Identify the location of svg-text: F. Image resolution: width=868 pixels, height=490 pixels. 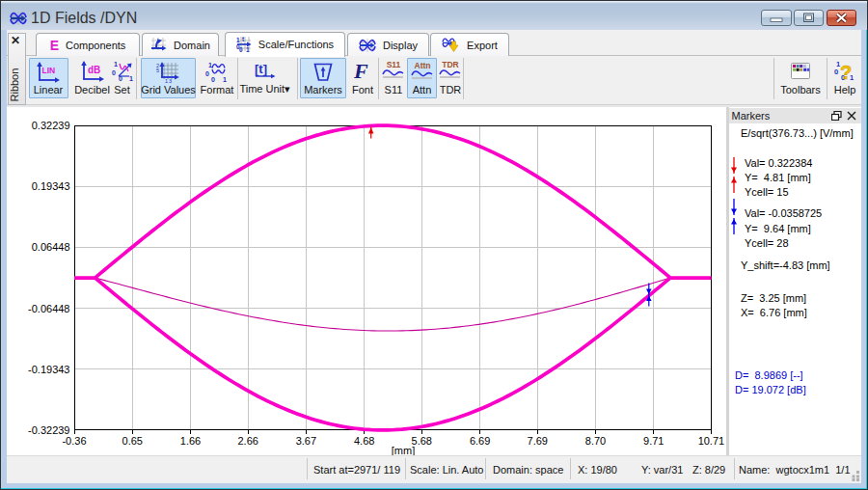
(361, 71).